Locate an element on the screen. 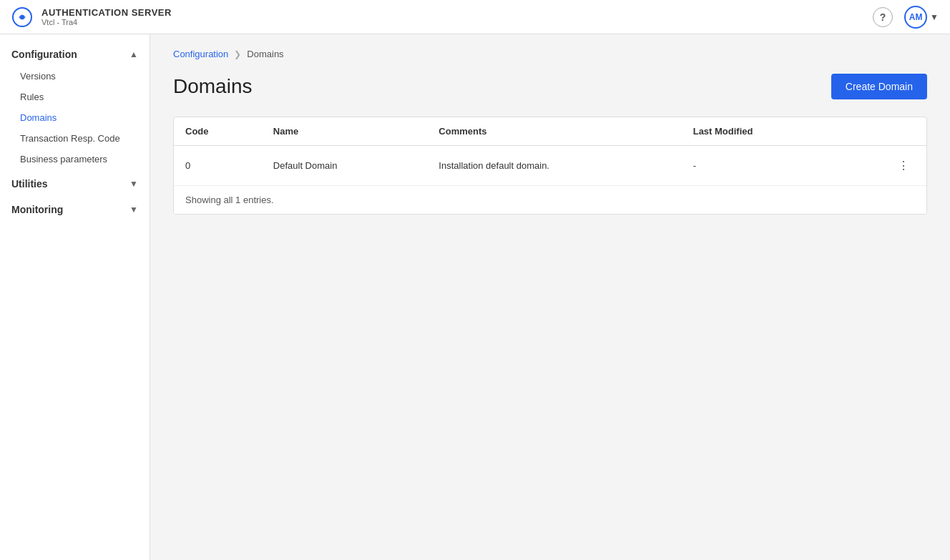  app-title-sub: Vtcl - Tra4 is located at coordinates (107, 22).